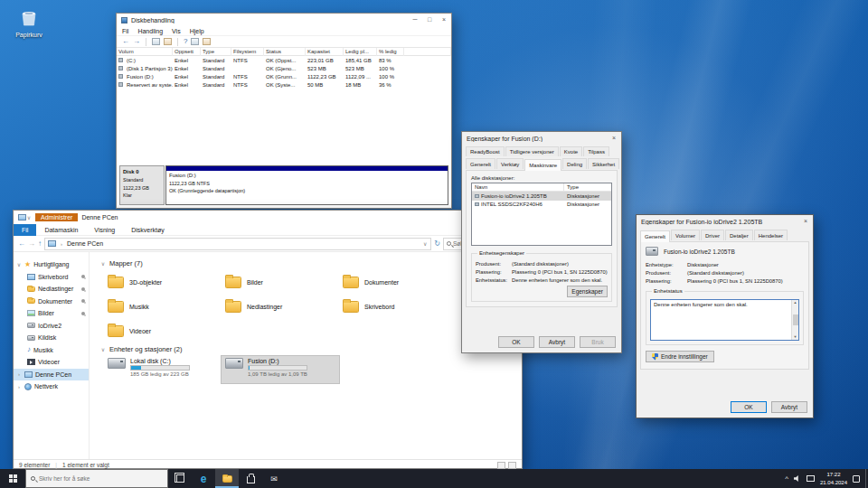  I want to click on taskbar-search-input, so click(101, 479).